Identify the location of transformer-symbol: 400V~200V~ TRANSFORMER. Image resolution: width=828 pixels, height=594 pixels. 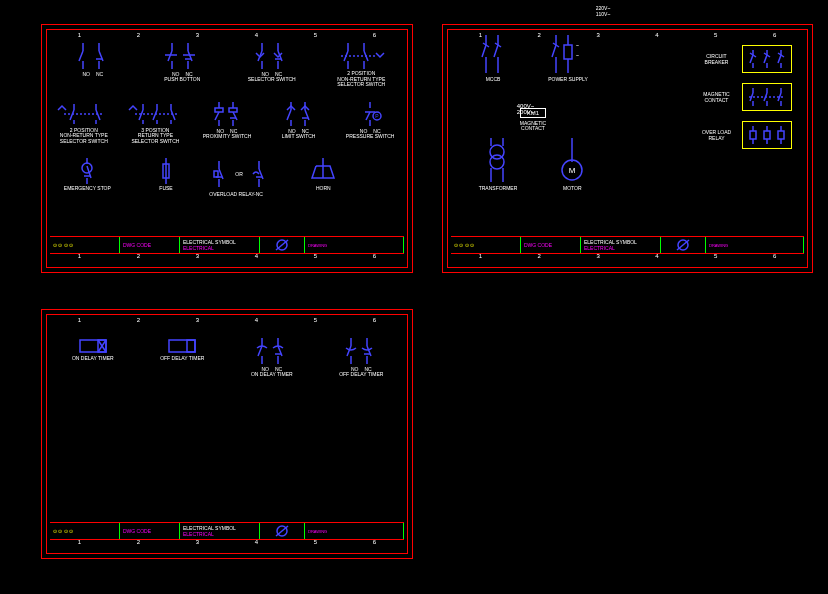
(498, 165).